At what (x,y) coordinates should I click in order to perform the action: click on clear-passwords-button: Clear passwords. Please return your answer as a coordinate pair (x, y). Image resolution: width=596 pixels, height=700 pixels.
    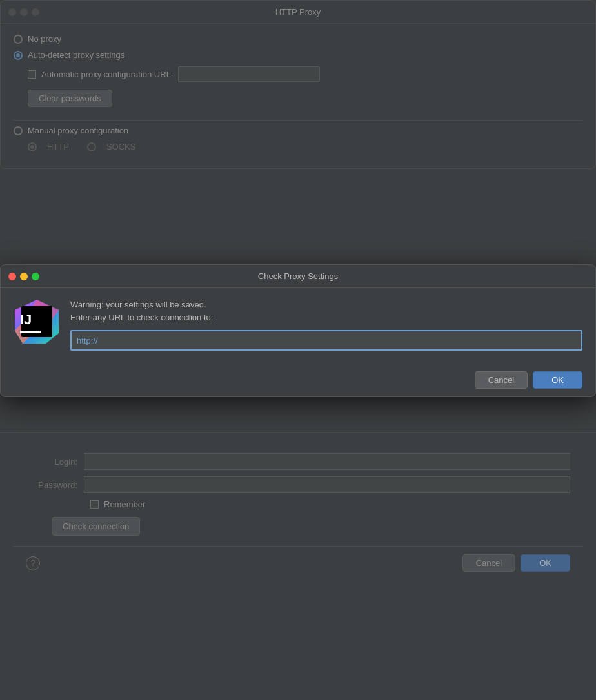
    Looking at the image, I should click on (70, 98).